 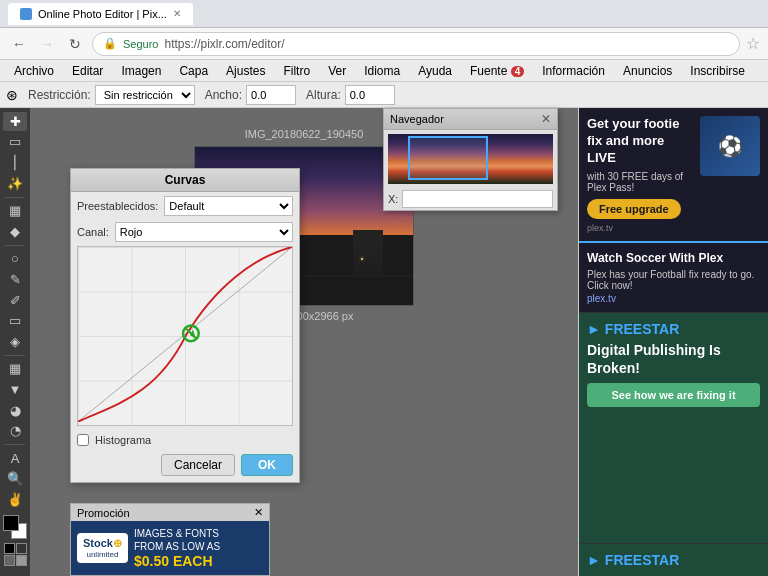 I want to click on tool-pencil: ✐, so click(x=15, y=300).